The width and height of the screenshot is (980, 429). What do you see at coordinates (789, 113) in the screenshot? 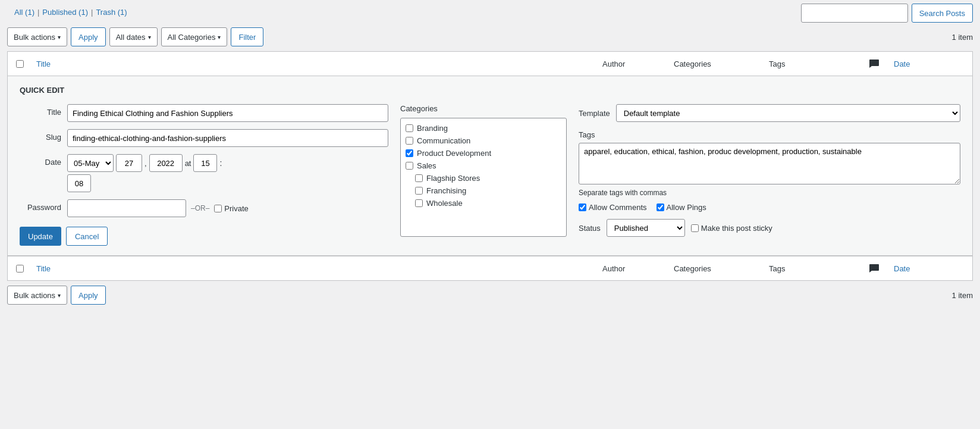
I see `template-select: Default template` at bounding box center [789, 113].